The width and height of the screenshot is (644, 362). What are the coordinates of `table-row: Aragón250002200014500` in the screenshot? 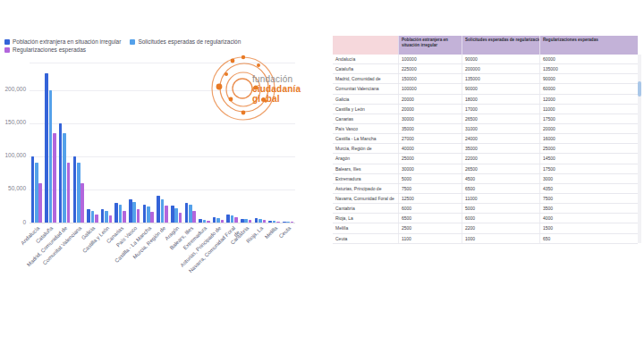 It's located at (485, 159).